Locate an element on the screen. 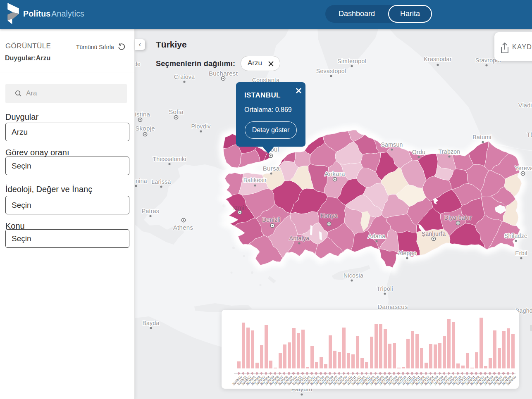 This screenshot has width=532, height=399. svg-text: Antalya is located at coordinates (299, 238).